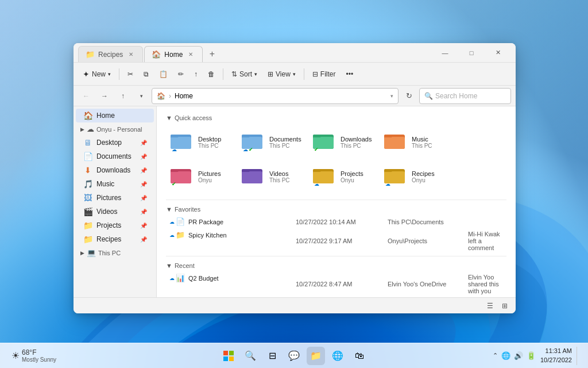 The image size is (588, 368). I want to click on back-button: ←, so click(86, 96).